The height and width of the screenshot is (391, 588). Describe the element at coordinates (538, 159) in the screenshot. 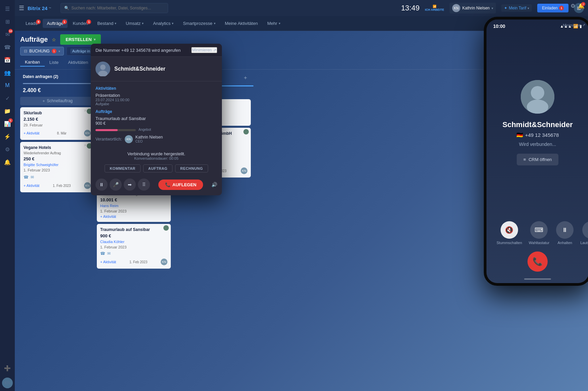

I see `crm-open-button: ≡ CRM öffnen` at that location.